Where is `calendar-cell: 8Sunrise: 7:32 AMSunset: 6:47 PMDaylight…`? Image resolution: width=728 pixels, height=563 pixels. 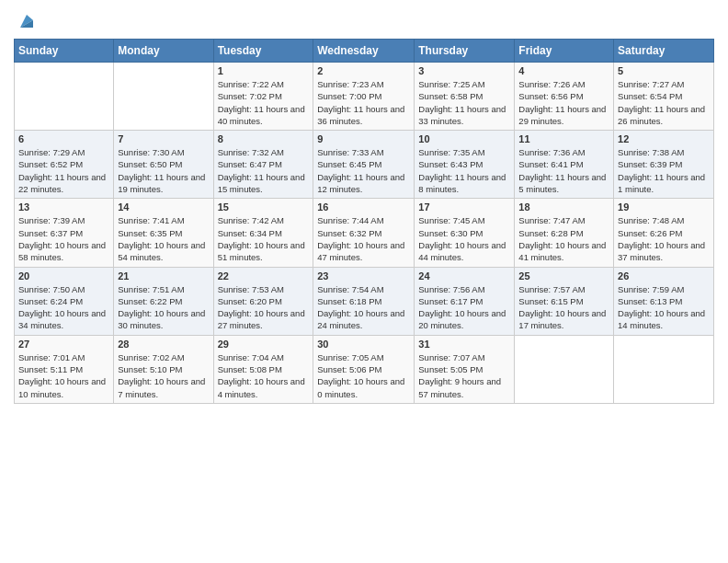
calendar-cell: 8Sunrise: 7:32 AMSunset: 6:47 PMDaylight… is located at coordinates (263, 165).